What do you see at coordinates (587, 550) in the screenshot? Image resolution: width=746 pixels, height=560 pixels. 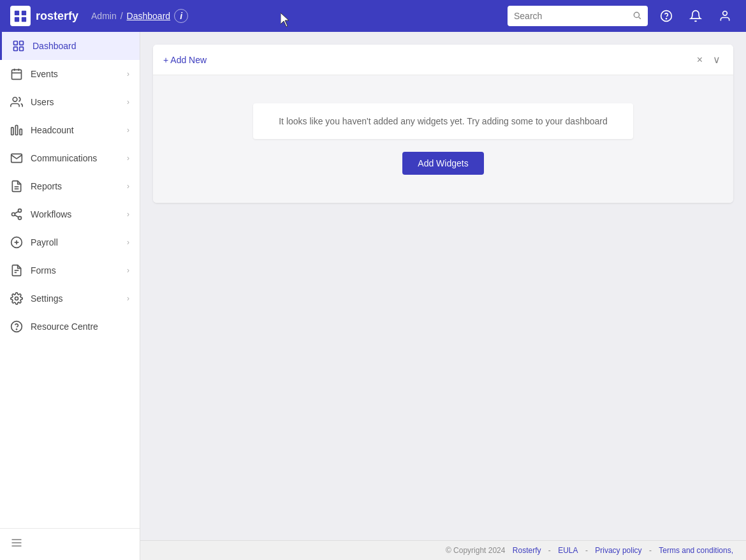 I see `footer-sep2: -` at bounding box center [587, 550].